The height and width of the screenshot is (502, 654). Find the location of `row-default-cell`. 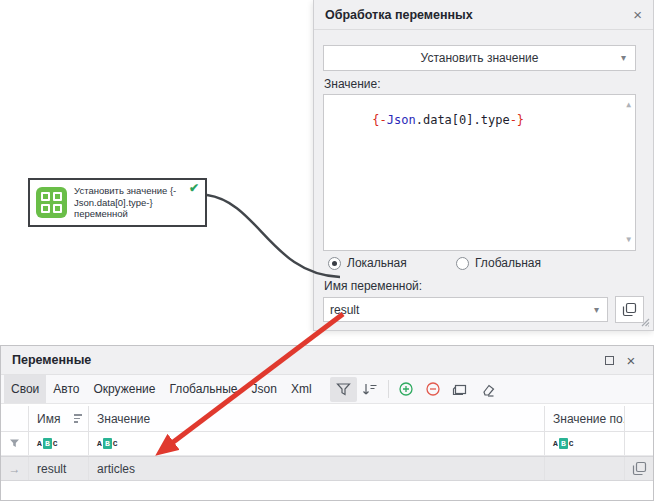

row-default-cell is located at coordinates (585, 468).